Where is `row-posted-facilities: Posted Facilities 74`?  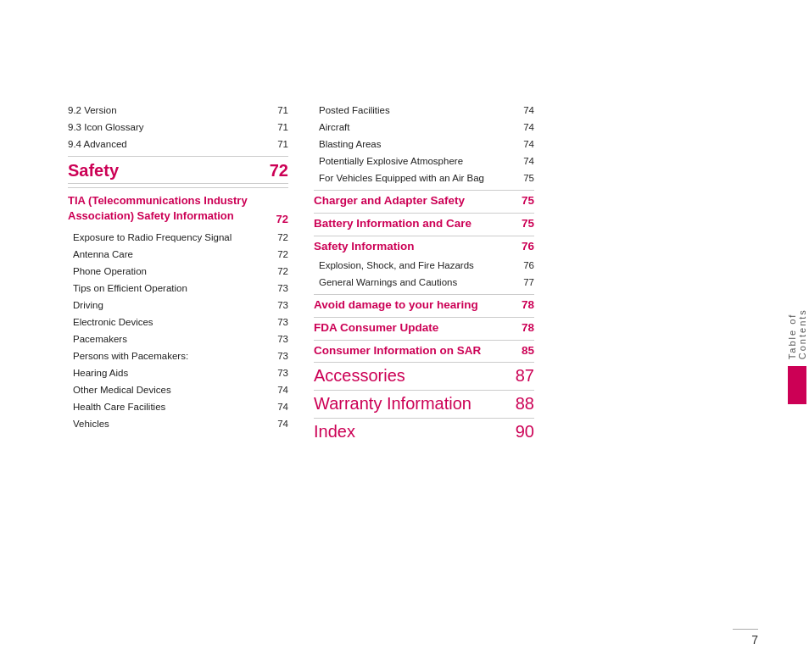
row-posted-facilities: Posted Facilities 74 is located at coordinates (424, 110).